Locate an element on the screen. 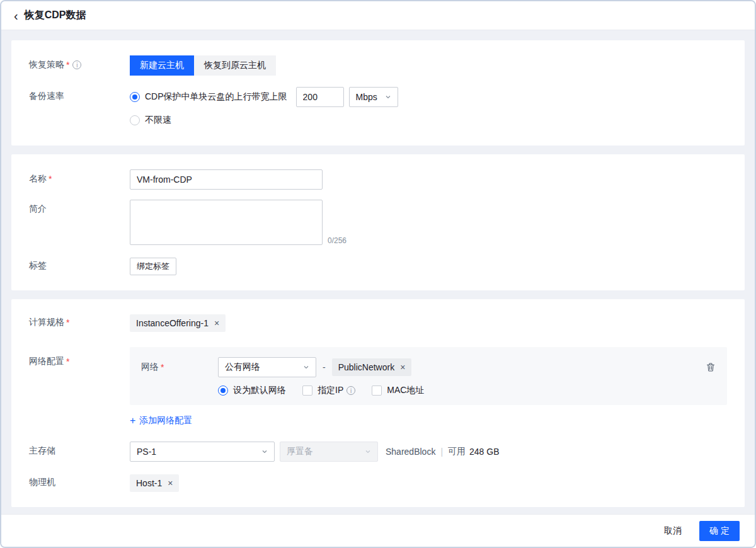 This screenshot has width=756, height=548. char-counter: 0/256 is located at coordinates (337, 241).